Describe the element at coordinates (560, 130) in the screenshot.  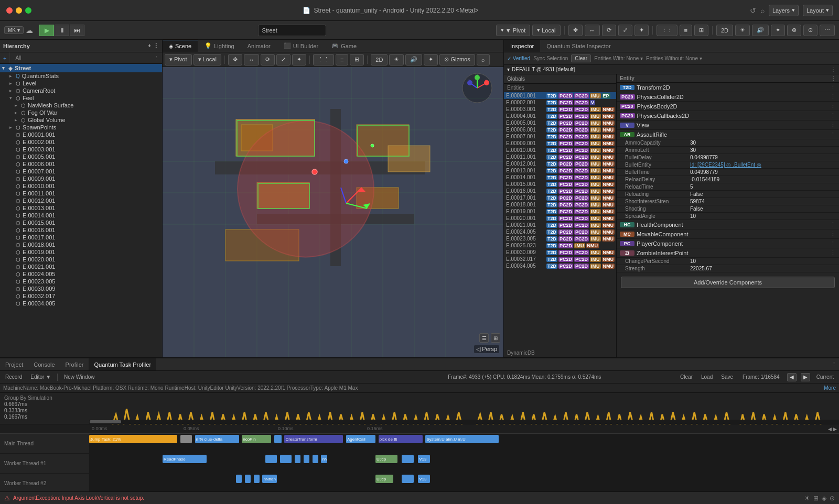
I see `entity-row-5: E.00006.001T2DPC2DPC2DIMUNMU` at that location.